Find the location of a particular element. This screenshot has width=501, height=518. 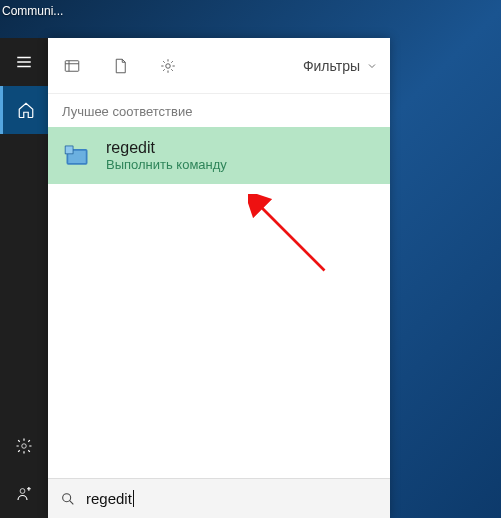

result-title: regedit is located at coordinates (166, 148).